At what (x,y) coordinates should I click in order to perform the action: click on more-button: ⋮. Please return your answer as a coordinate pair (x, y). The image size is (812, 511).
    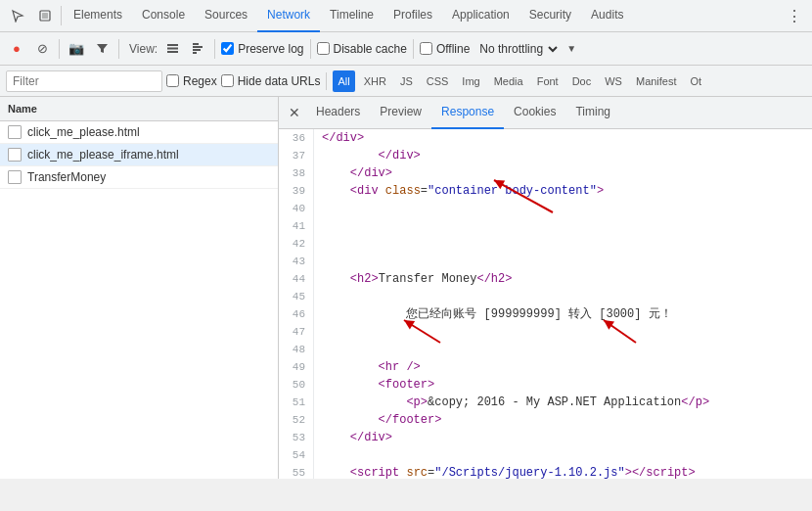
    Looking at the image, I should click on (794, 16).